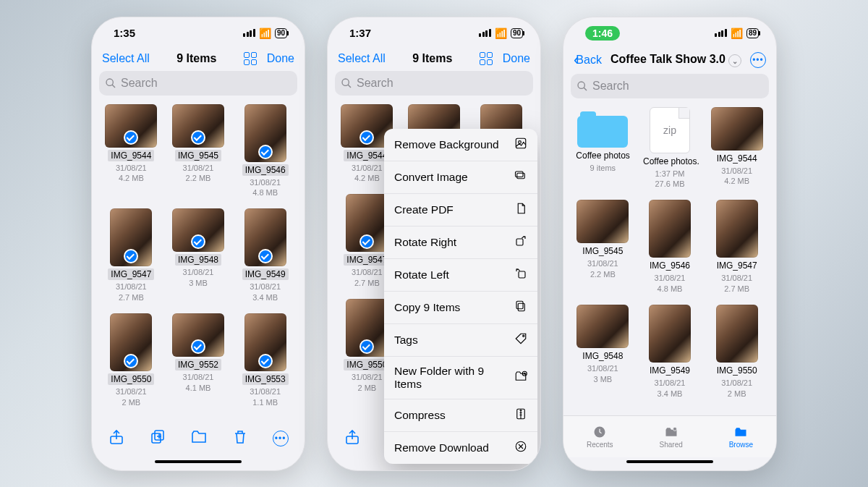  What do you see at coordinates (670, 149) in the screenshot?
I see `file-item: zip Coffee photos.zip 1:37 PM27.6 MB` at bounding box center [670, 149].